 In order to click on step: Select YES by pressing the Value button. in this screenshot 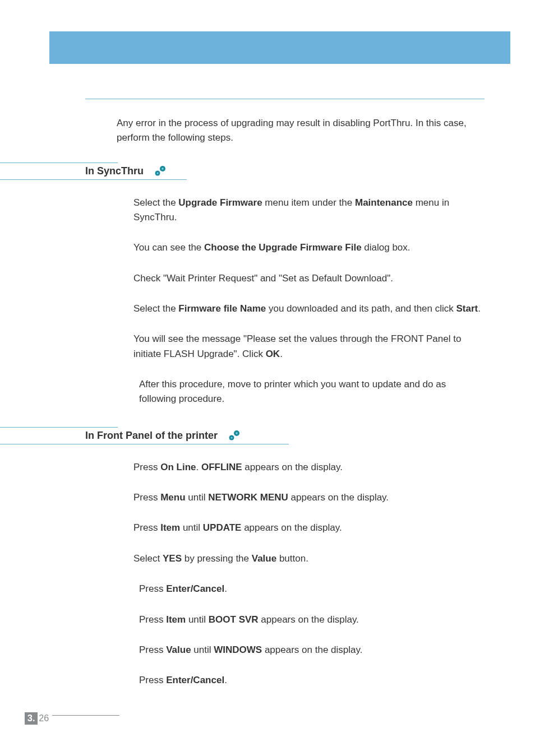, I will do `click(309, 559)`.